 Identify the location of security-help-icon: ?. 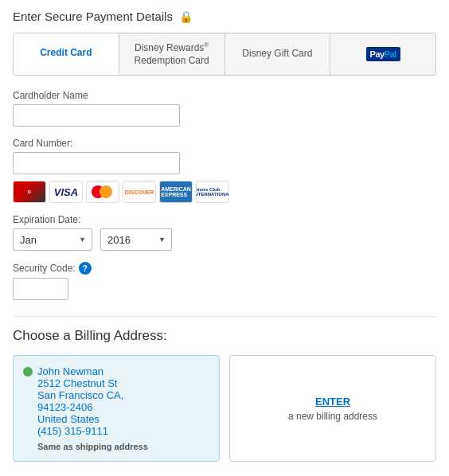
(85, 268).